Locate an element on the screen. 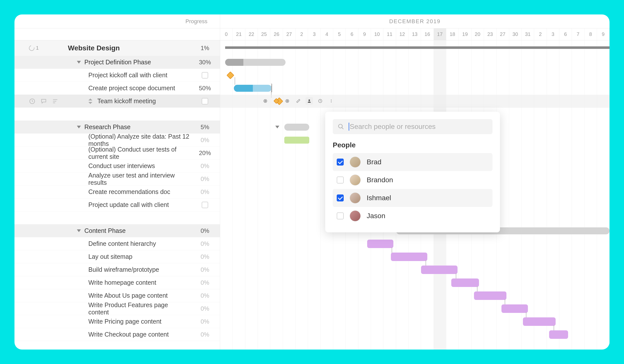 The height and width of the screenshot is (364, 624). task-name: Project update call with client is located at coordinates (129, 205).